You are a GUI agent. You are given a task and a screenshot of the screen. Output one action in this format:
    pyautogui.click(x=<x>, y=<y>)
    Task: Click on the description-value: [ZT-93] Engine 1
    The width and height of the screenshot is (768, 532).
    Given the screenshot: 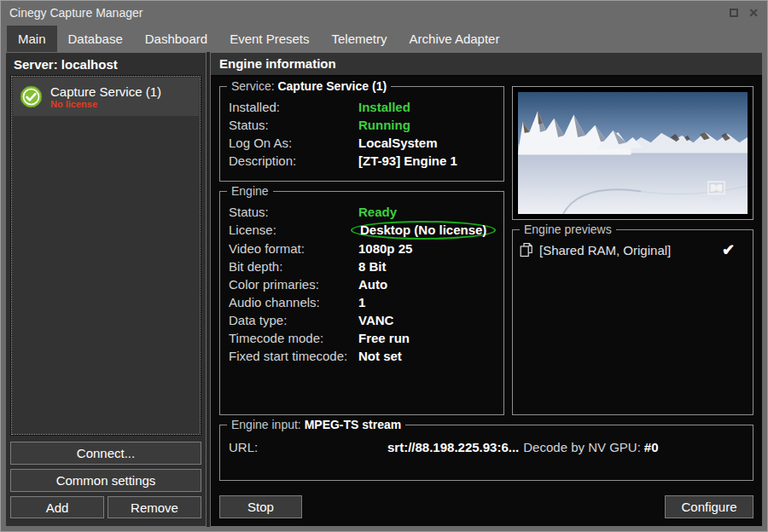 What is the action you would take?
    pyautogui.click(x=408, y=160)
    